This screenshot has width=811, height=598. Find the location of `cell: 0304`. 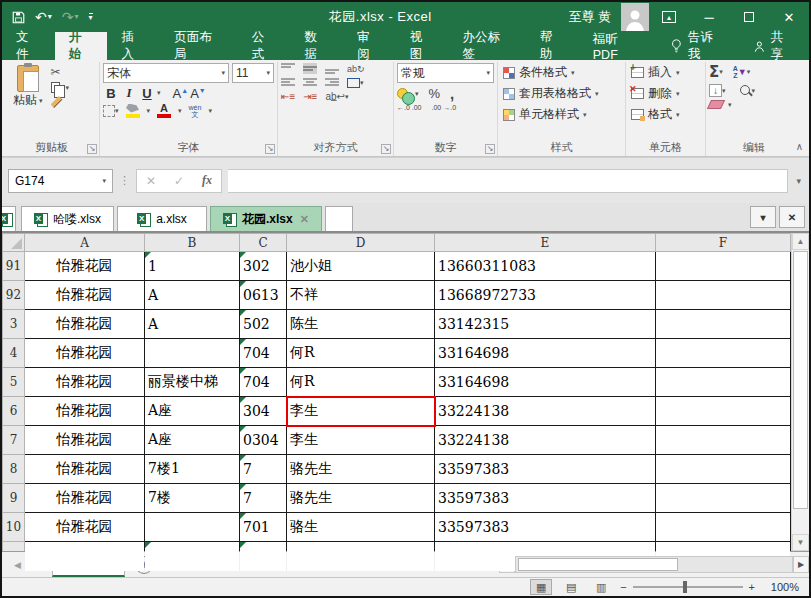

cell: 0304 is located at coordinates (264, 440).